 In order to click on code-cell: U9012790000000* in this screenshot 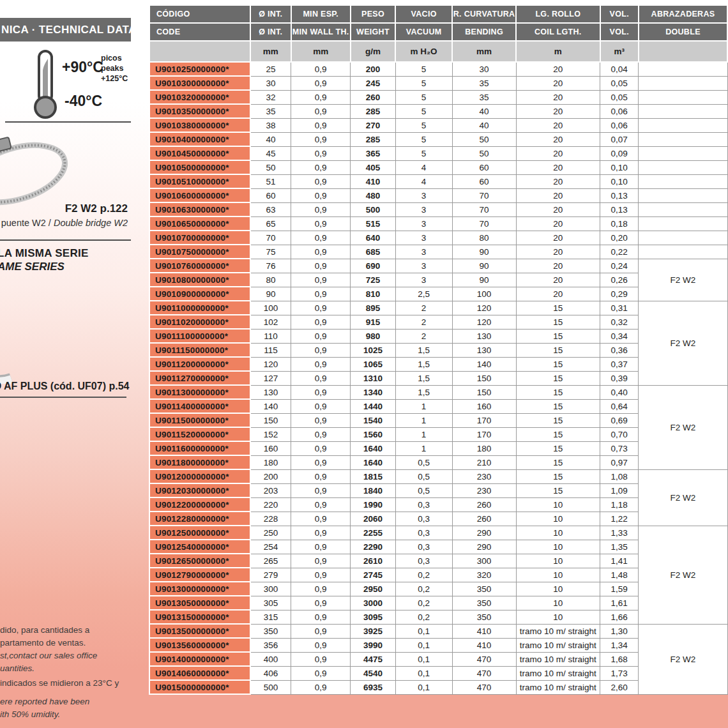, I will do `click(200, 575)`.